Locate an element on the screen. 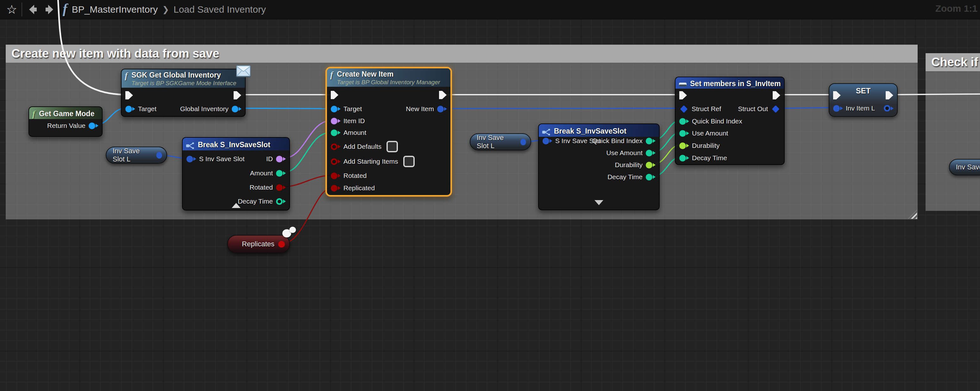 The height and width of the screenshot is (391, 980). pin-label: Item ID is located at coordinates (354, 121).